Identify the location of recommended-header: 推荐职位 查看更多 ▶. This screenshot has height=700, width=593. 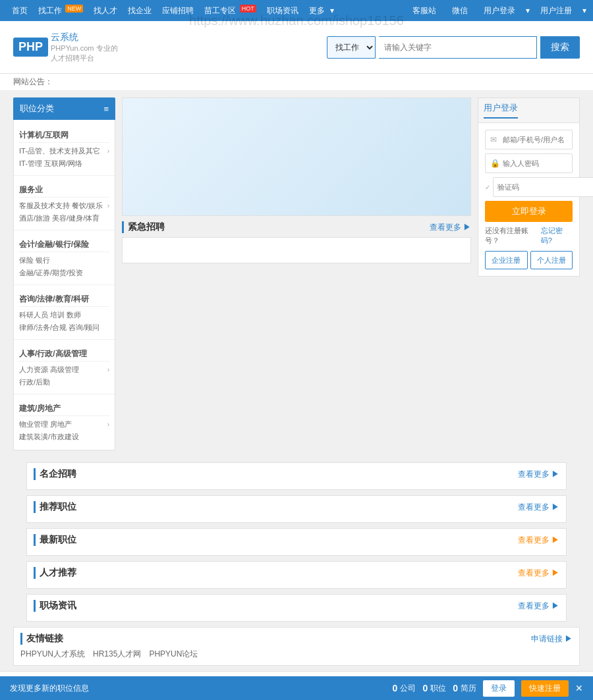
(296, 507).